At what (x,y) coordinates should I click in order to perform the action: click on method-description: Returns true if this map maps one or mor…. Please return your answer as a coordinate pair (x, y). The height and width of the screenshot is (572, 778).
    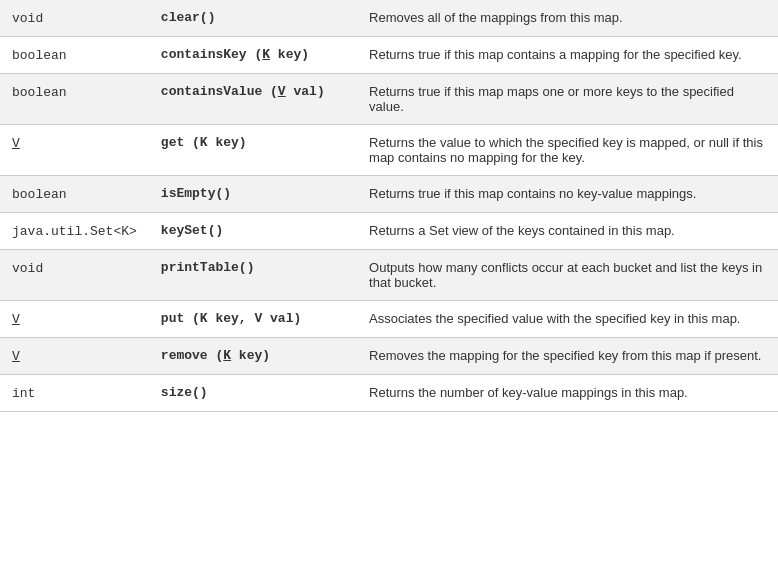
    Looking at the image, I should click on (568, 100).